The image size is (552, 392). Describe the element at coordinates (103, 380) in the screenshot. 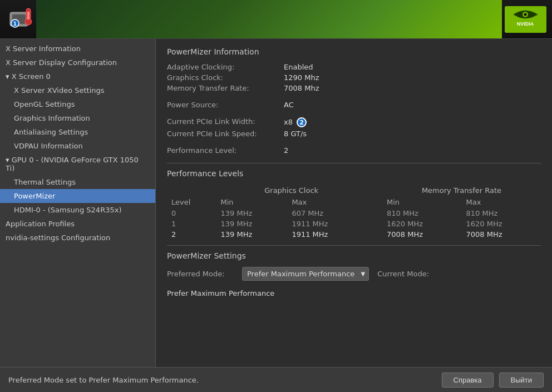

I see `status-text: Preferred Mode set to Prefer Maximum Per…` at that location.